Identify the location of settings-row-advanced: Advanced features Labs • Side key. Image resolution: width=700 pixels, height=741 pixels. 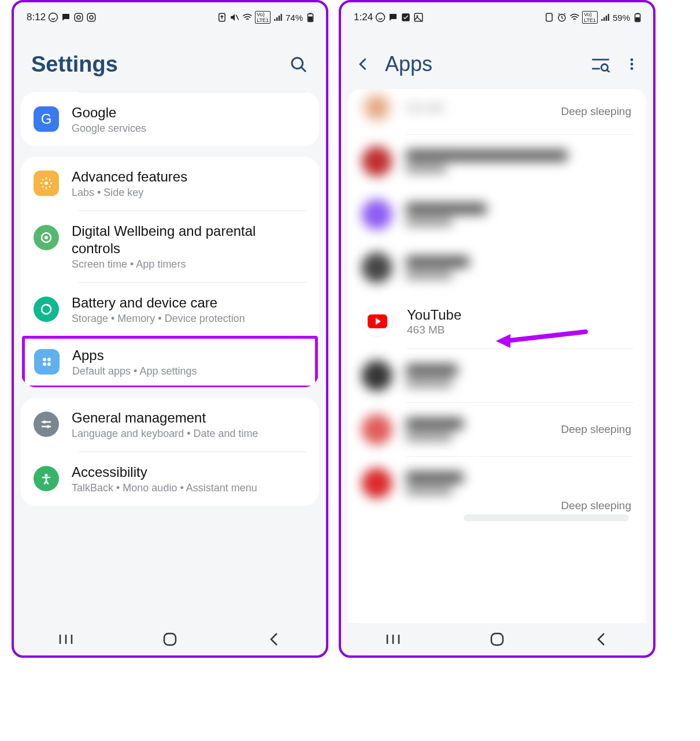
(170, 184).